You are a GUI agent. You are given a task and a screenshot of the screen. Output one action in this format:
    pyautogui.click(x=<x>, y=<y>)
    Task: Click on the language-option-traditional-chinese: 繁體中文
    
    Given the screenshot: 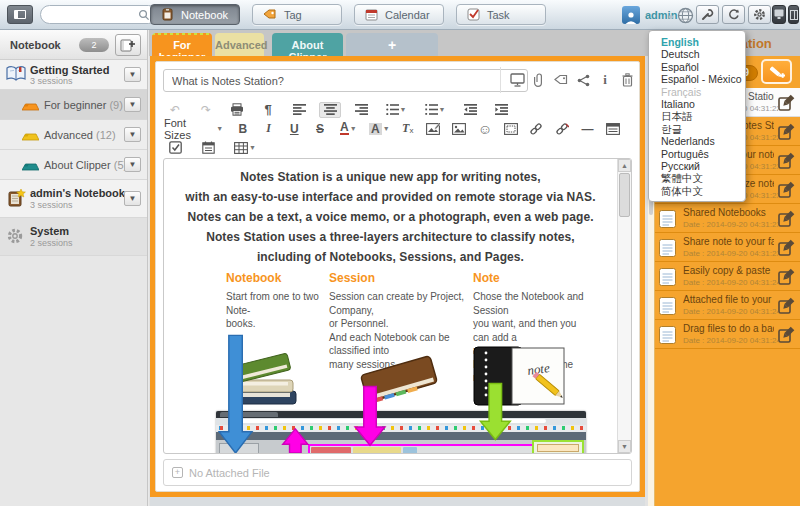 What is the action you would take?
    pyautogui.click(x=697, y=178)
    